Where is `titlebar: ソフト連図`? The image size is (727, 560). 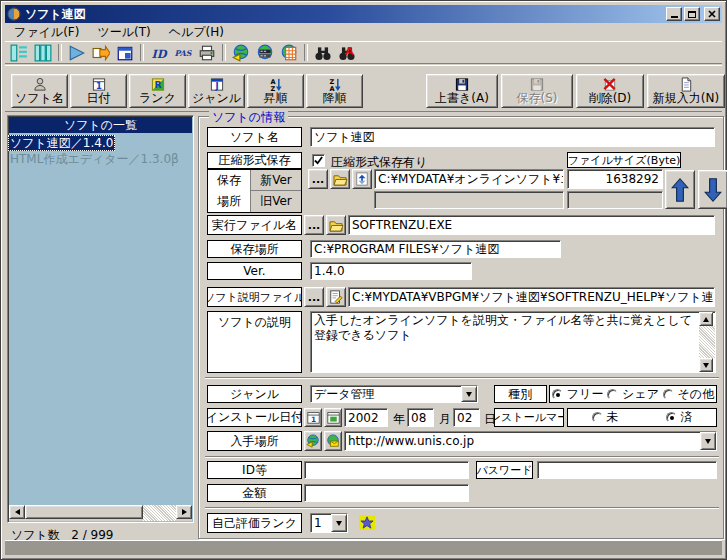 titlebar: ソフト連図 is located at coordinates (364, 14).